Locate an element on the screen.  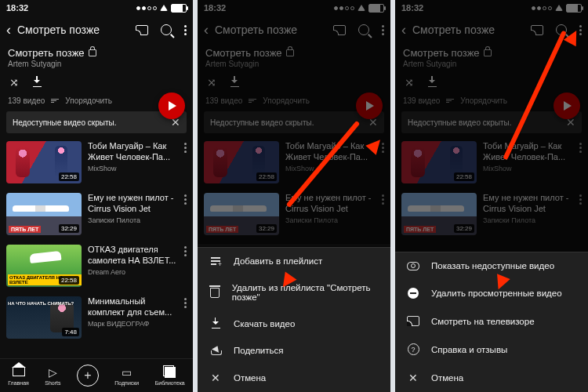
subscriptions-icon: ▭ is located at coordinates (127, 372).